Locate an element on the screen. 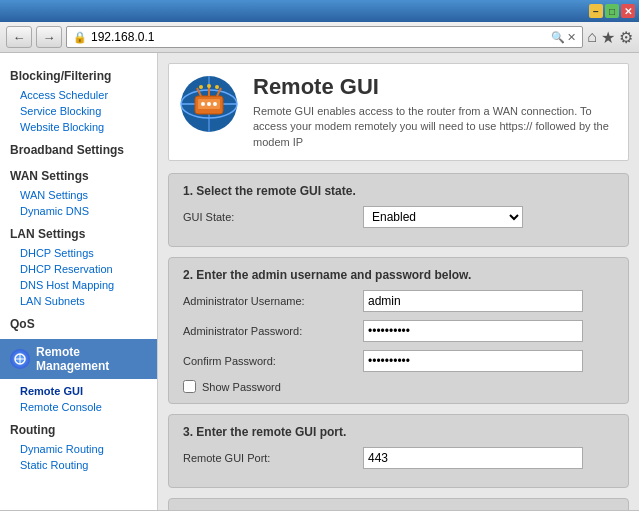 This screenshot has height=511, width=639. section2-title: 2. Enter the admin username and password… is located at coordinates (398, 275).